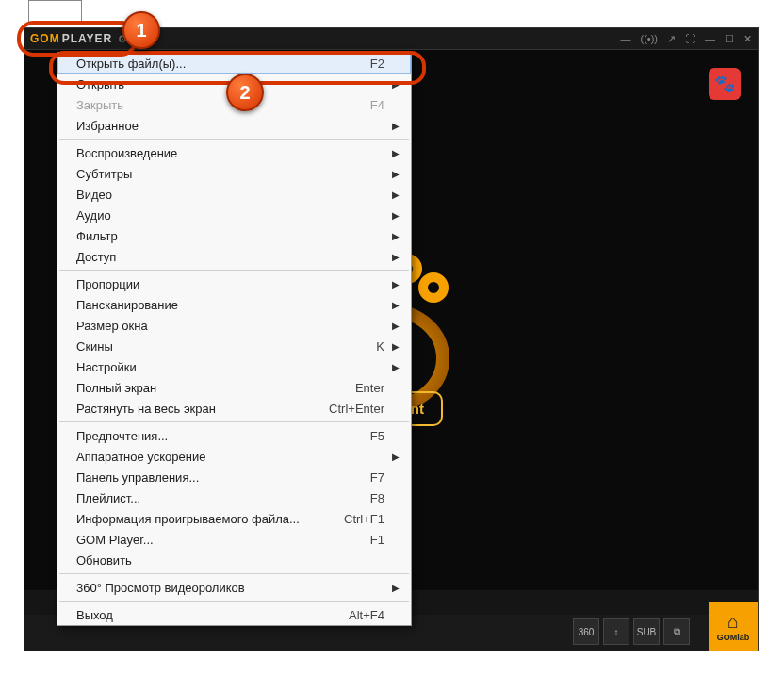 This screenshot has height=676, width=784. I want to click on menu-item-label: Настройки, so click(106, 368).